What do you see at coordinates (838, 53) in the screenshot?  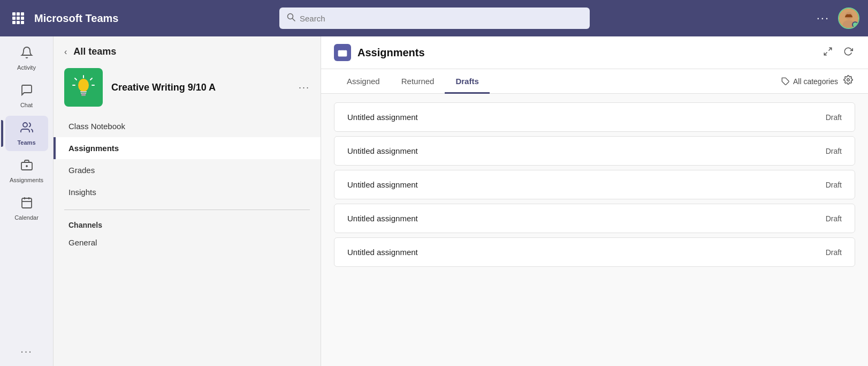 I see `content-actions` at bounding box center [838, 53].